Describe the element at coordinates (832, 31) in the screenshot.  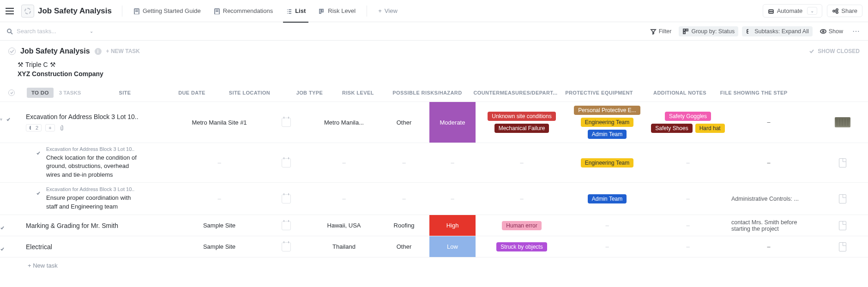
I see `show-button: Show` at that location.